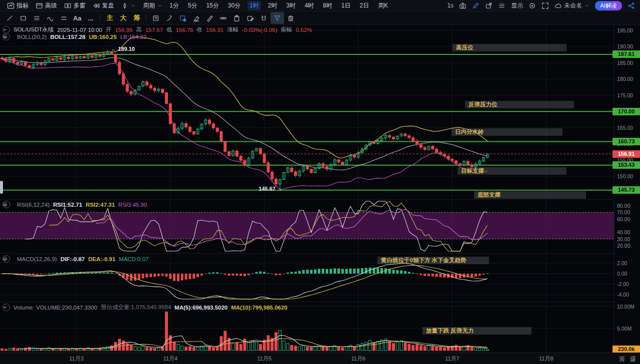 This screenshot has width=640, height=364. I want to click on price-marker: 145.67 →, so click(268, 189).